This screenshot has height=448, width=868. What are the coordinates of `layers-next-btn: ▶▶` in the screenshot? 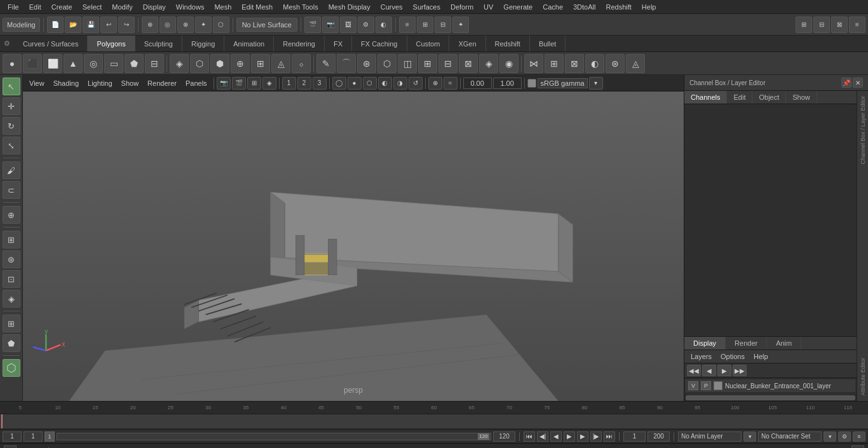 It's located at (740, 370).